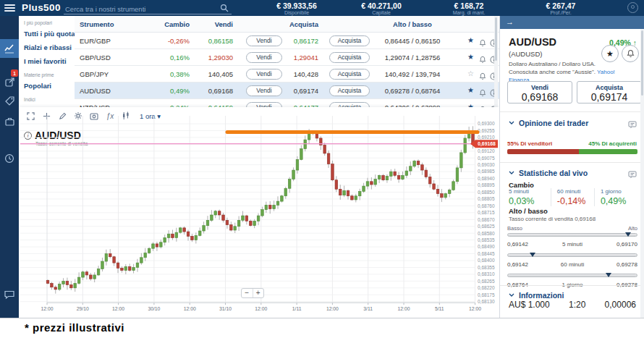 Image resolution: width=644 pixels, height=338 pixels. I want to click on range-values: 0,6914260 minuti0,69278, so click(572, 265).